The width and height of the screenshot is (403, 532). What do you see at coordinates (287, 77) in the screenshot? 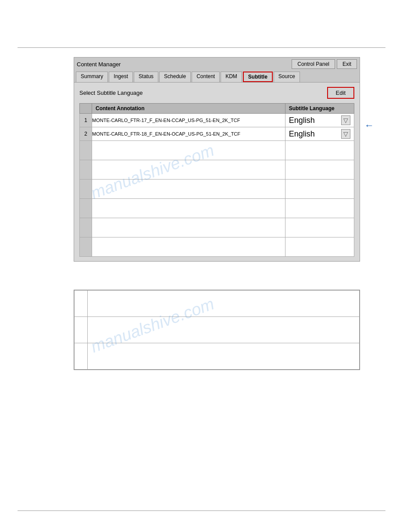
I see `tab-source: Source` at bounding box center [287, 77].